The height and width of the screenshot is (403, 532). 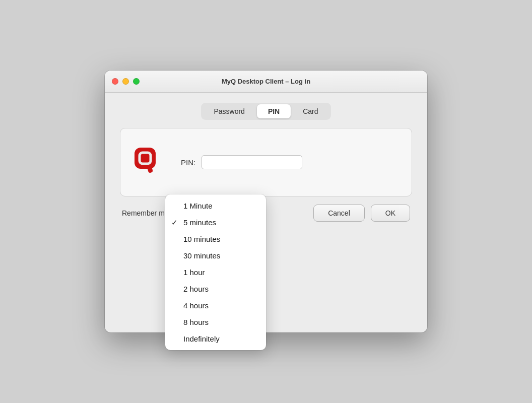 What do you see at coordinates (242, 162) in the screenshot?
I see `pin-row: PIN:` at bounding box center [242, 162].